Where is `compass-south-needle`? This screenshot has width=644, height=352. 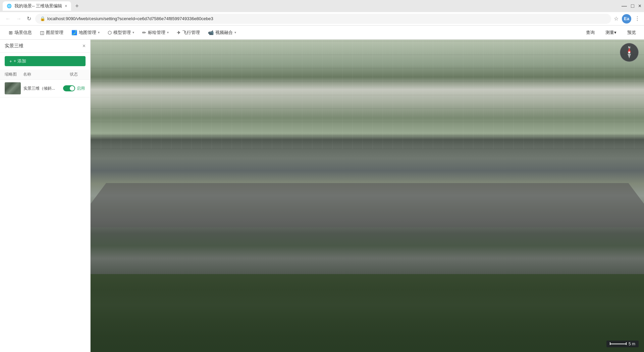 compass-south-needle is located at coordinates (629, 56).